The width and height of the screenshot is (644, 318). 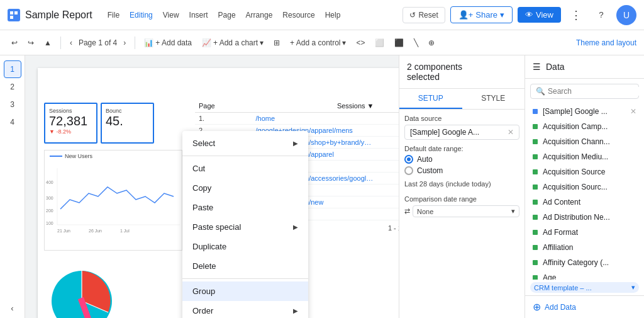 I want to click on ctx-cut: Cut, so click(x=245, y=169).